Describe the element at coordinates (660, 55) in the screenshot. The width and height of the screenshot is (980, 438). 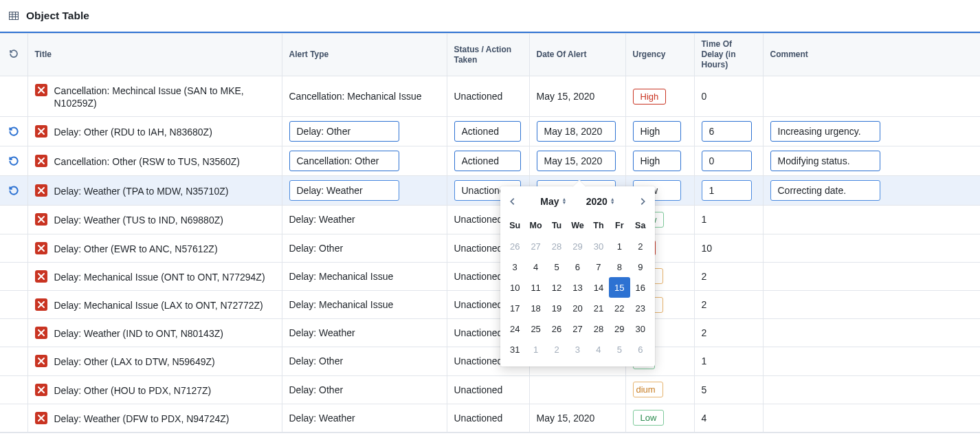
I see `column-header-urgency: Urgency` at that location.